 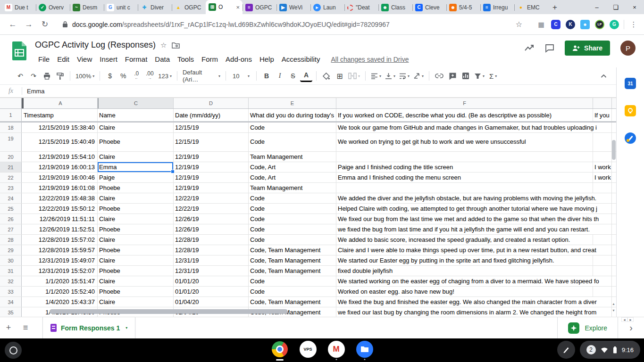 What do you see at coordinates (630, 83) in the screenshot?
I see `calendar-icon: 31` at bounding box center [630, 83].